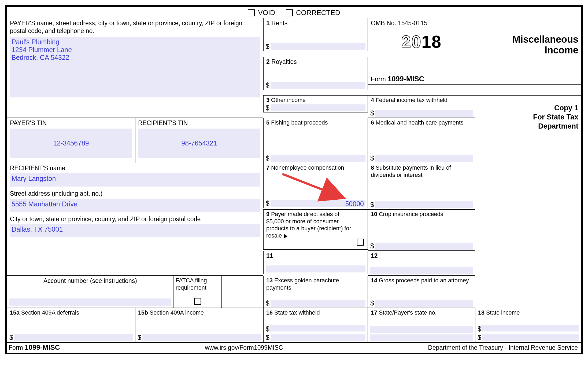 This screenshot has width=588, height=390. Describe the element at coordinates (289, 13) in the screenshot. I see `corrected-checkbox` at that location.